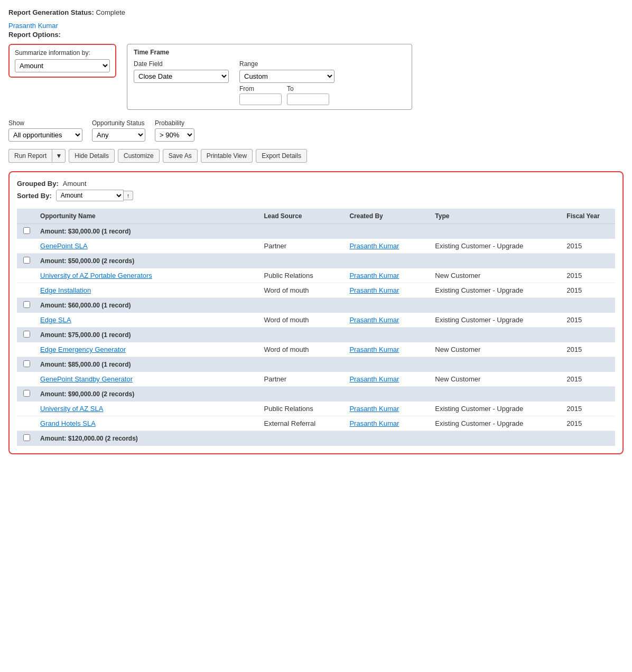  I want to click on col-header-created: Created By, so click(388, 217).